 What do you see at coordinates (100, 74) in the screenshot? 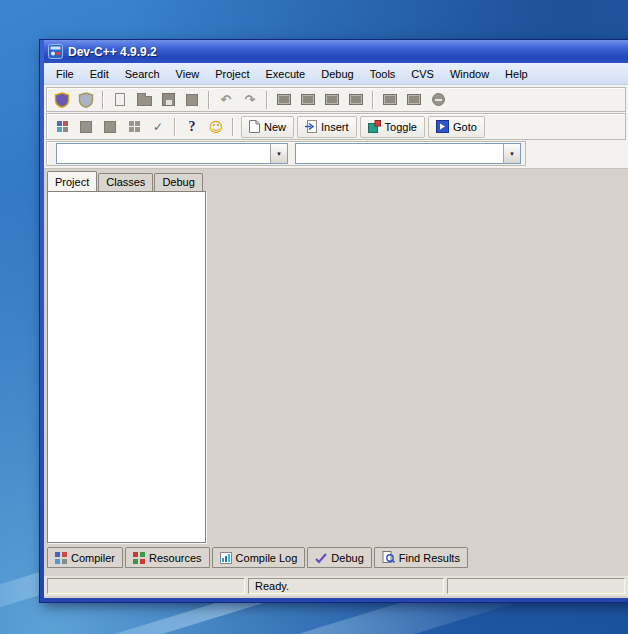
I see `menu-item-edit: Edit` at bounding box center [100, 74].